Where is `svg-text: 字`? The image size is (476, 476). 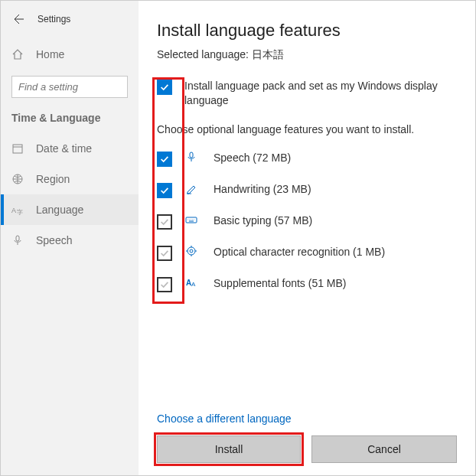 svg-text: 字 is located at coordinates (20, 213).